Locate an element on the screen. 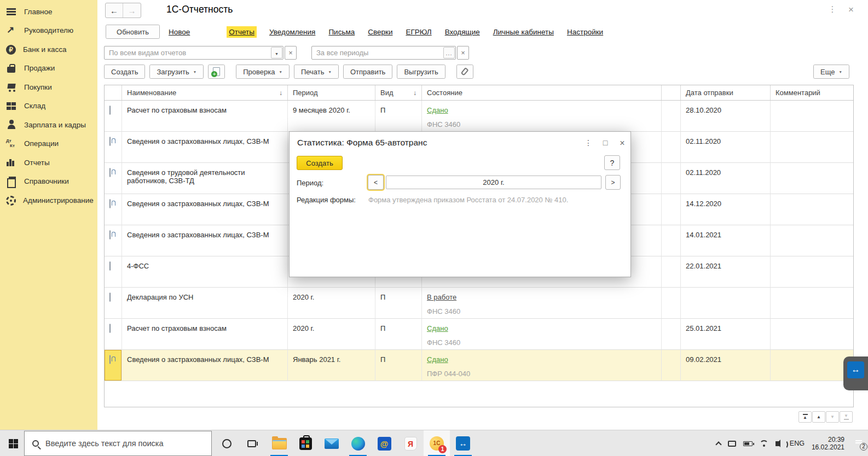 The image size is (868, 456). header-icon-column is located at coordinates (113, 93).